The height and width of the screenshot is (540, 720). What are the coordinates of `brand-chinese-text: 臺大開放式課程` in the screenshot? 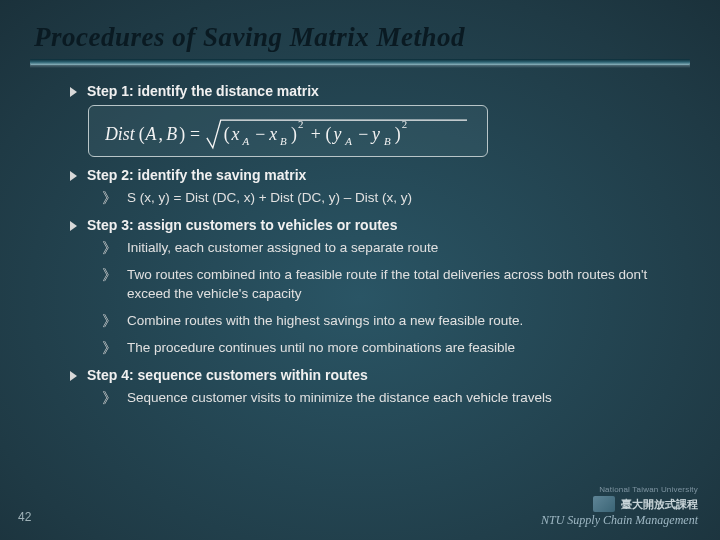 It's located at (660, 504).